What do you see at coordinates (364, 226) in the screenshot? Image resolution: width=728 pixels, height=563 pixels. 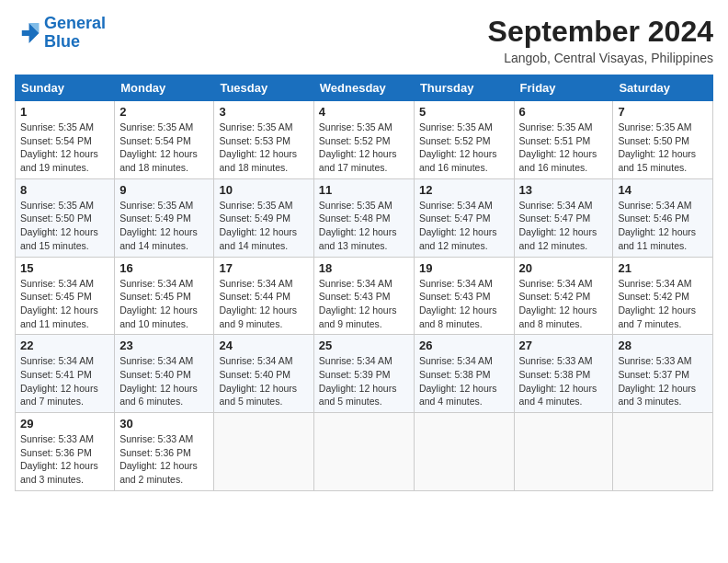 I see `day-info: Sunrise: 5:35 AMSunset: 5:48 PMDaylight:…` at bounding box center [364, 226].